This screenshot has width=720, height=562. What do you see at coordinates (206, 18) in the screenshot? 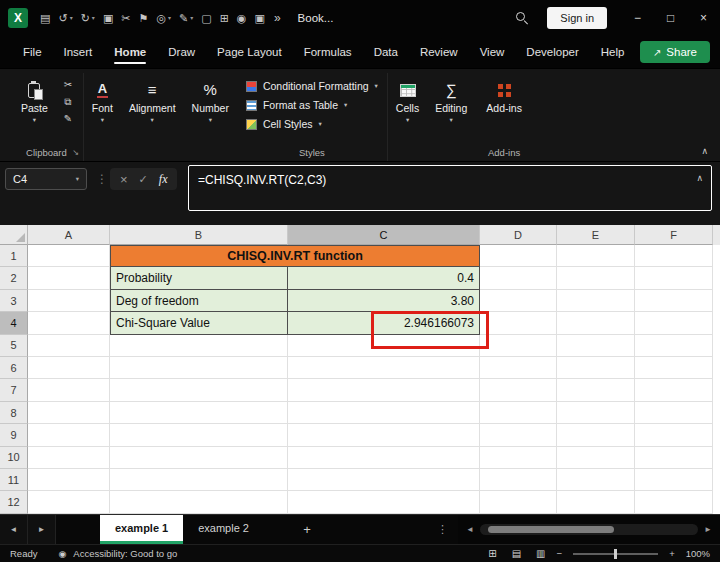
I see `document-icon: ▢` at bounding box center [206, 18].